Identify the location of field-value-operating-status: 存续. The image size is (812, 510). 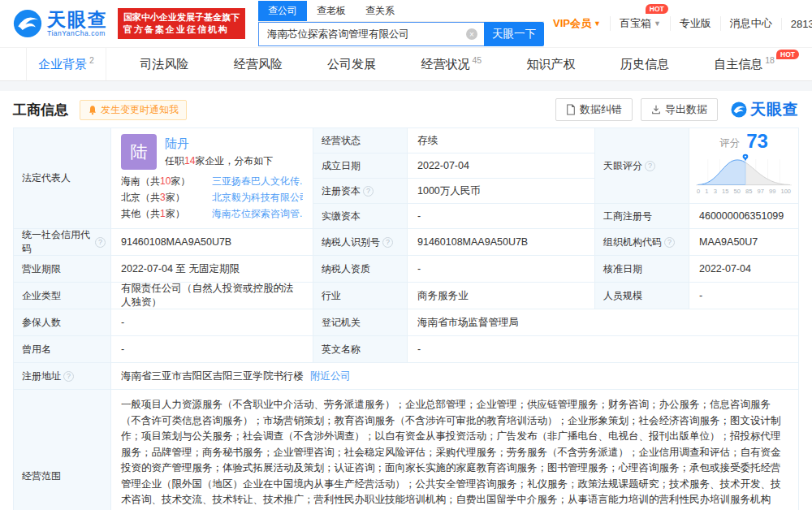
(501, 140).